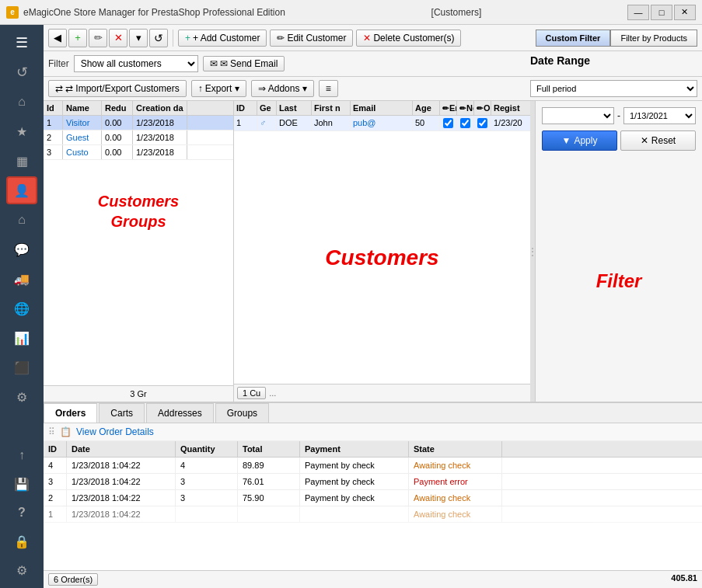  Describe the element at coordinates (243, 413) in the screenshot. I see `tab-groups: Groups` at that location.